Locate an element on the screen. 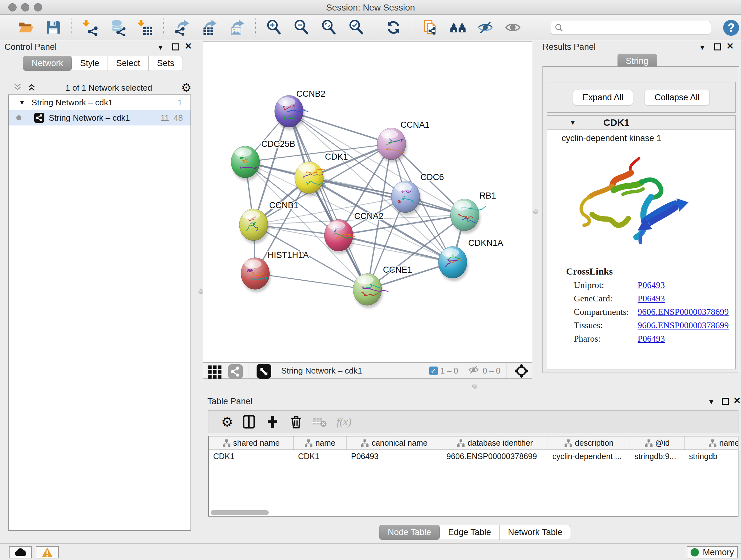  status-bar: Memory is located at coordinates (370, 552).